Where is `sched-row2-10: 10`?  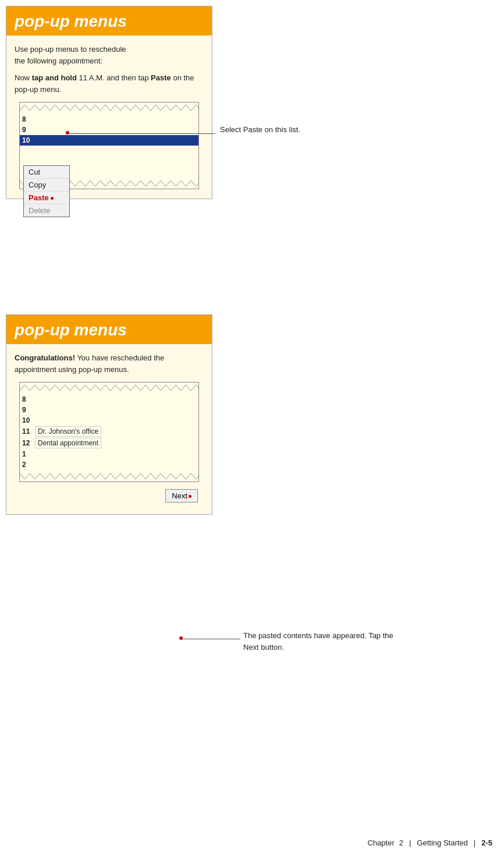
sched-row2-10: 10 is located at coordinates (109, 420).